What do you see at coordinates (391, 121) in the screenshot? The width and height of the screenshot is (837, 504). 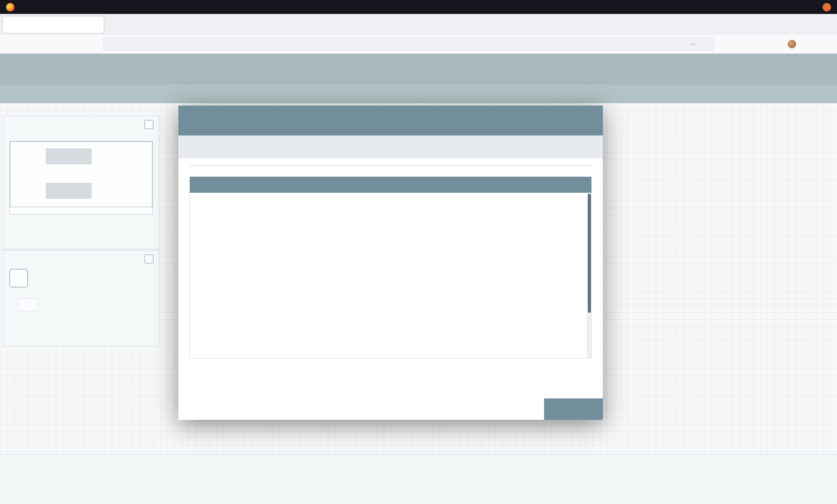 I see `dialog-header` at bounding box center [391, 121].